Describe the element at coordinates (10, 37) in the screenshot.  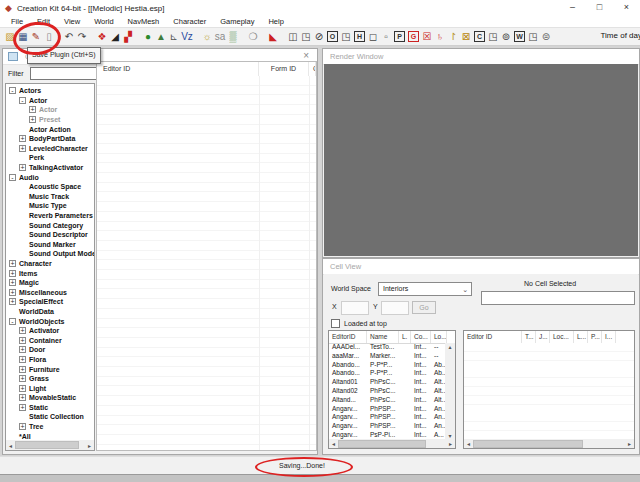
I see `open-plugin-icon: ▨` at that location.